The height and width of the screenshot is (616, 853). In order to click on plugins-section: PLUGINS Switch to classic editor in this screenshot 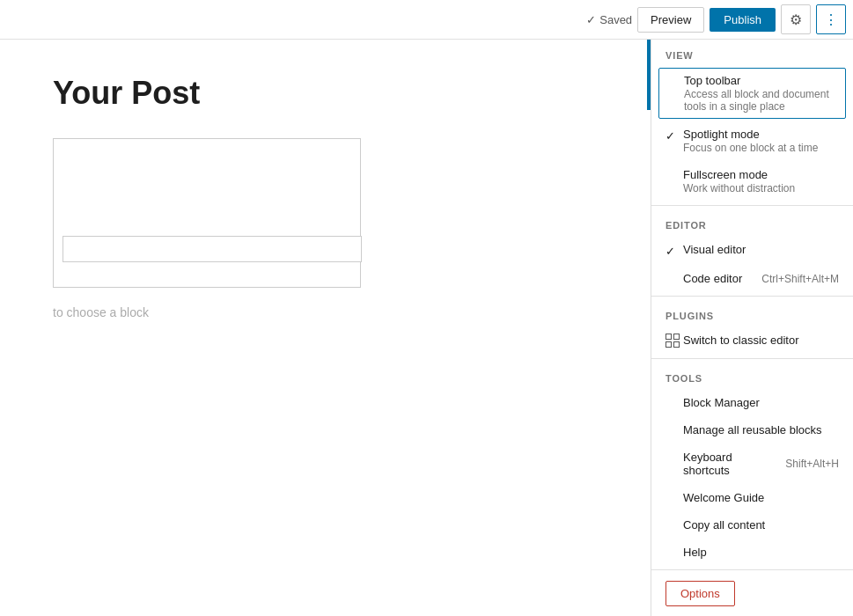, I will do `click(752, 327)`.